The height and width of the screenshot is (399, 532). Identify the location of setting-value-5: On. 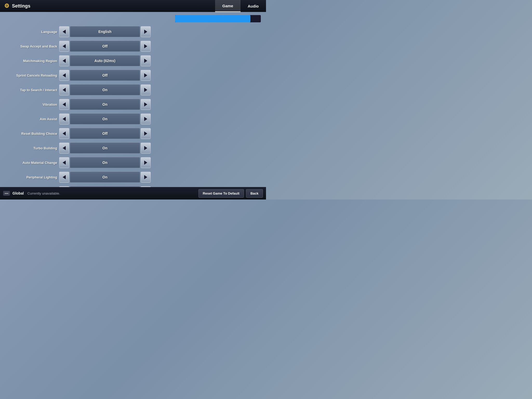
(105, 104).